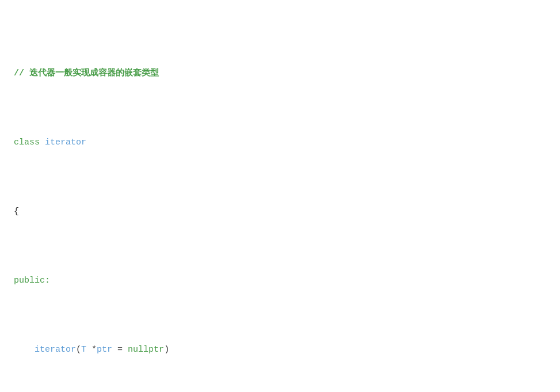 The height and width of the screenshot is (392, 560). I want to click on comment-chinese-1: // 迭代器一般实现成容器的嵌套类型, so click(86, 74).